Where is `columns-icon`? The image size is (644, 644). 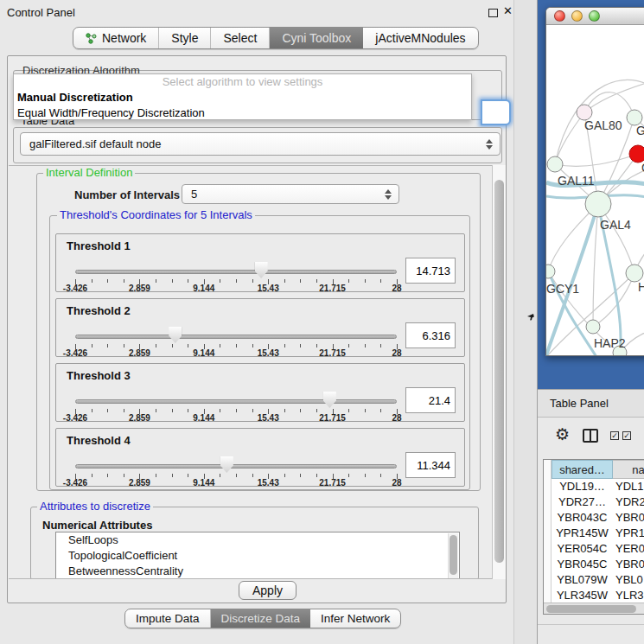
columns-icon is located at coordinates (590, 436).